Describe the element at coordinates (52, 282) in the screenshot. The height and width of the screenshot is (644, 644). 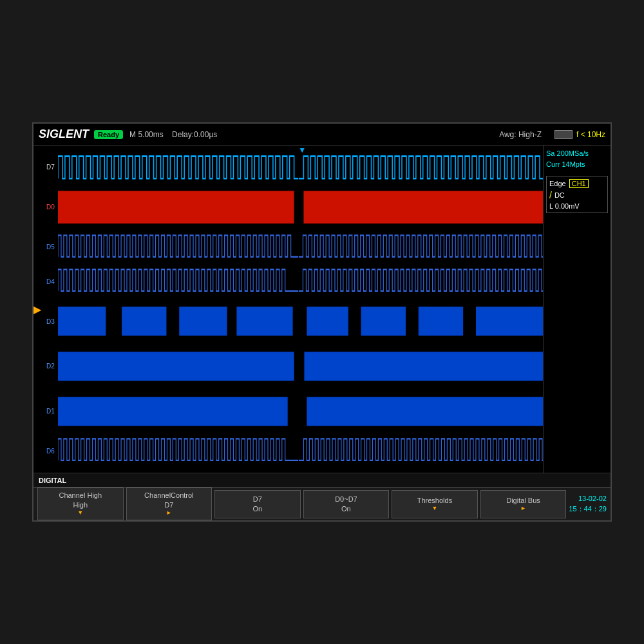
I see `ch-label-d4: D4` at that location.